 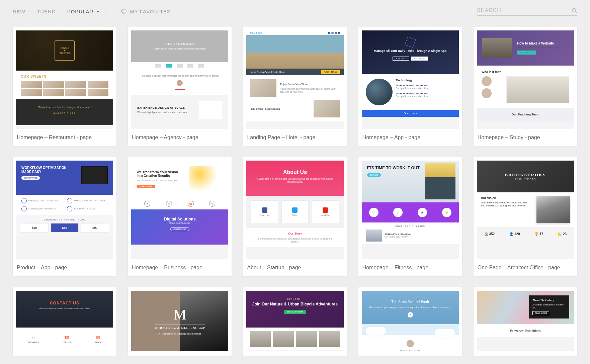 What do you see at coordinates (65, 217) in the screenshot?
I see `template-card-product-app: WORKFLOW OPTIMIZATION MADE EASYGET START…` at bounding box center [65, 217].